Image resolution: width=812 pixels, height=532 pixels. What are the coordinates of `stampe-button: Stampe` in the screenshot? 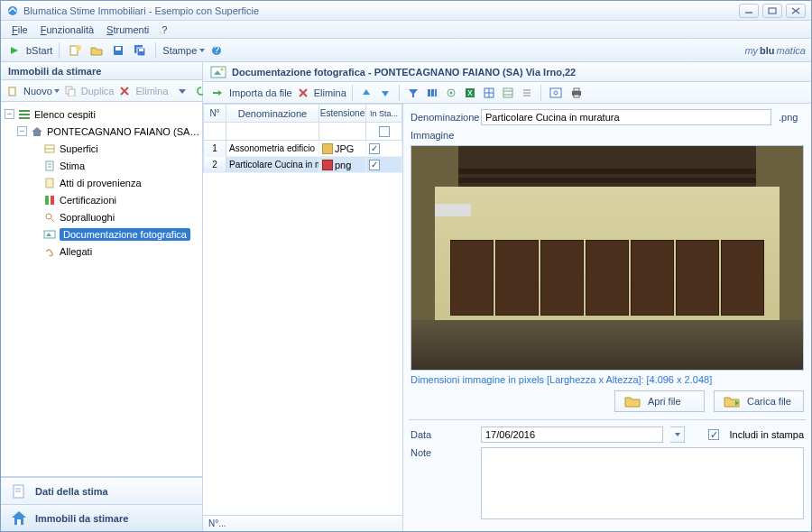 It's located at (184, 50).